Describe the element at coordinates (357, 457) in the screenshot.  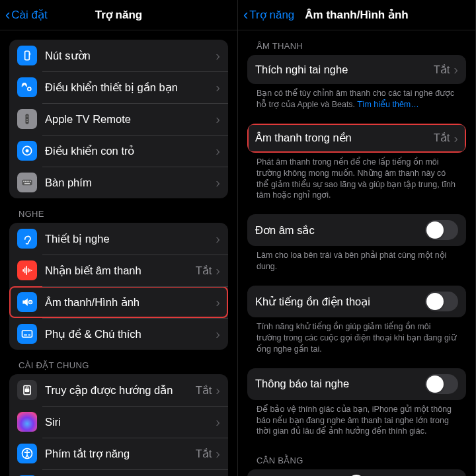
I see `section-header-balance: CÂN BẰNG` at that location.